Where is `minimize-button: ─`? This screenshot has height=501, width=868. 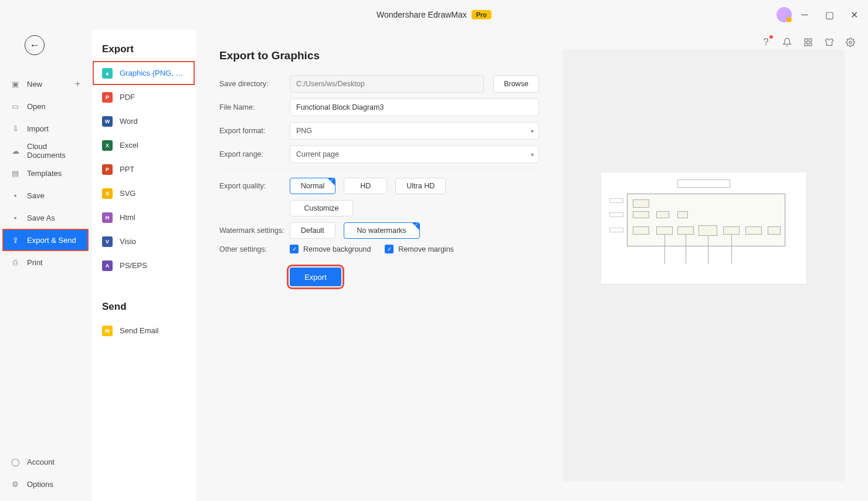 minimize-button: ─ is located at coordinates (805, 15).